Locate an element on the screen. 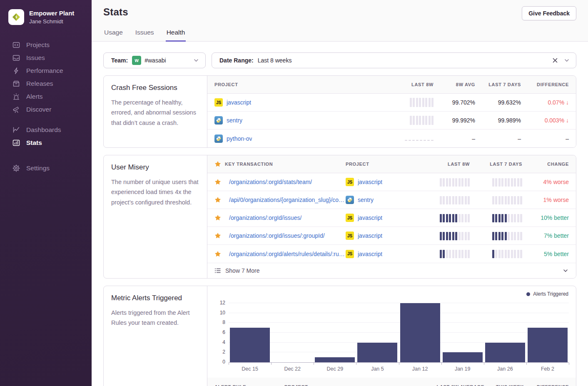 Image resolution: width=588 pixels, height=386 pixels. date-range-label: Date Range: is located at coordinates (237, 60).